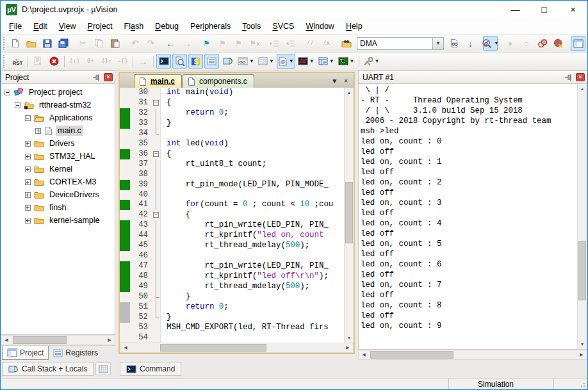 The image size is (588, 390). What do you see at coordinates (54, 61) in the screenshot?
I see `stop-button` at bounding box center [54, 61].